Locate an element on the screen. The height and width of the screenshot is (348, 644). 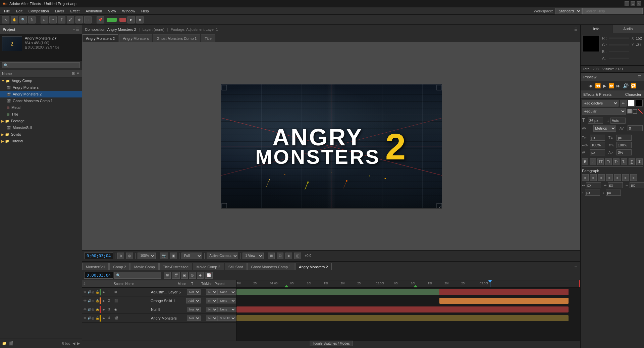
project-panel-menu: ☰ is located at coordinates (77, 29).